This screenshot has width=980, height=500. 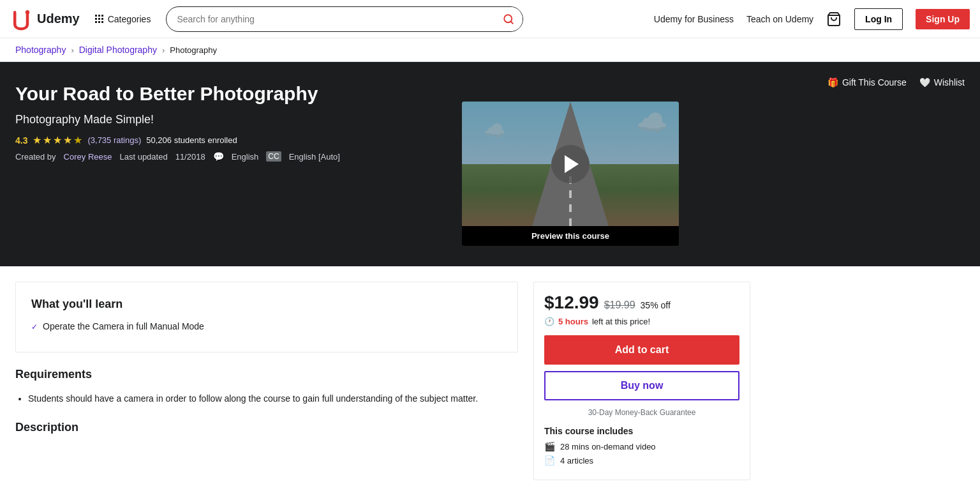 I want to click on original-price: $19.99, so click(x=620, y=305).